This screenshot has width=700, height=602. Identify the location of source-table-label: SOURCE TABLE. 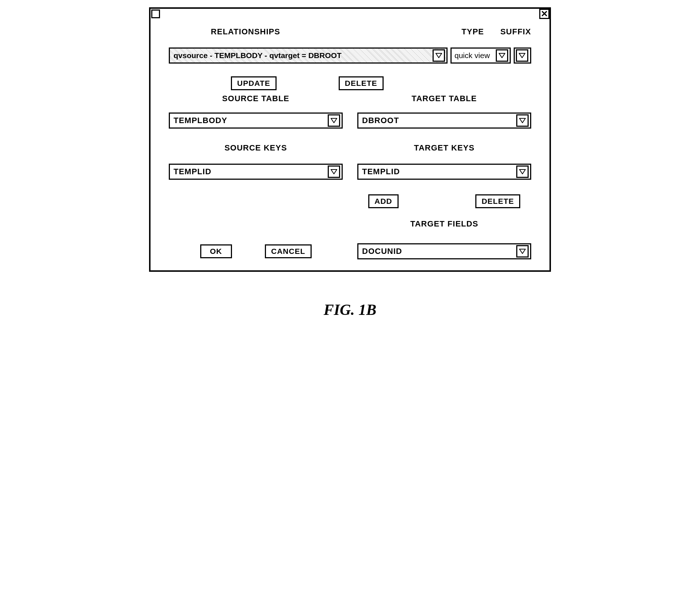
(256, 99).